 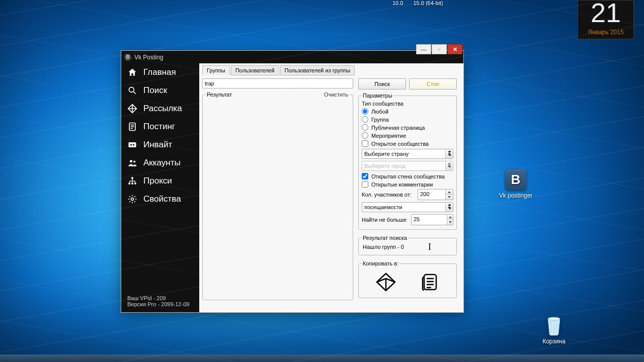 I want to click on check-open-comments: Открытые комментарии, so click(x=408, y=184).